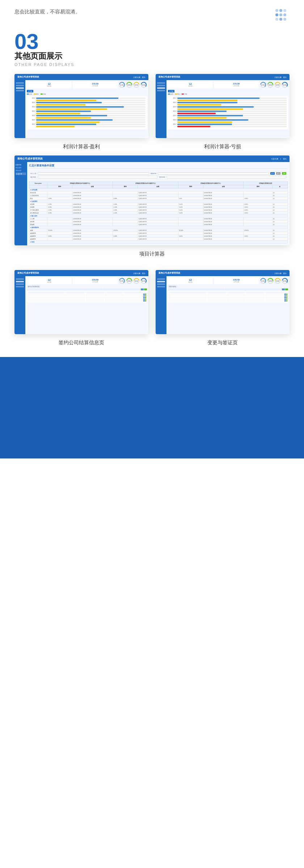 This screenshot has height=868, width=304. I want to click on th-amount4: 金, so click(280, 187).